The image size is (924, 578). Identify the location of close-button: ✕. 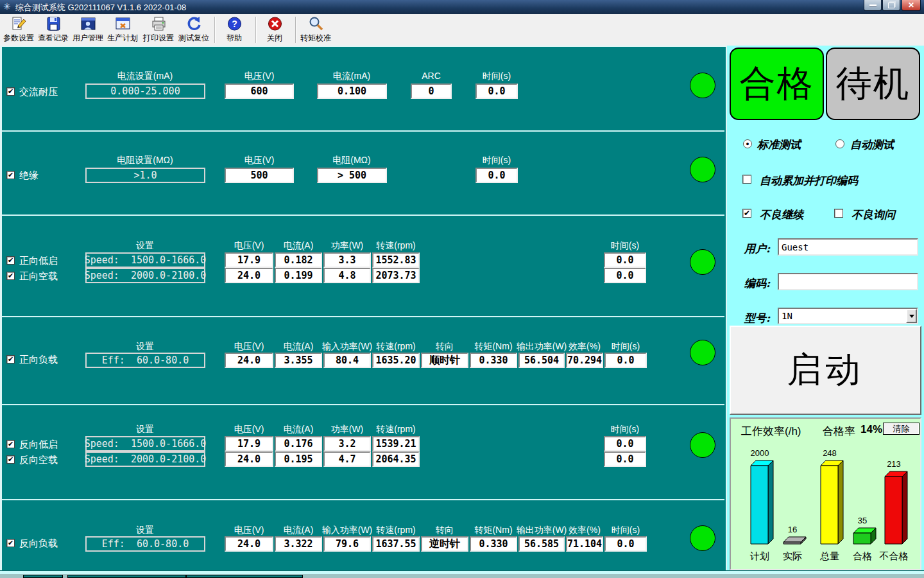
(911, 5).